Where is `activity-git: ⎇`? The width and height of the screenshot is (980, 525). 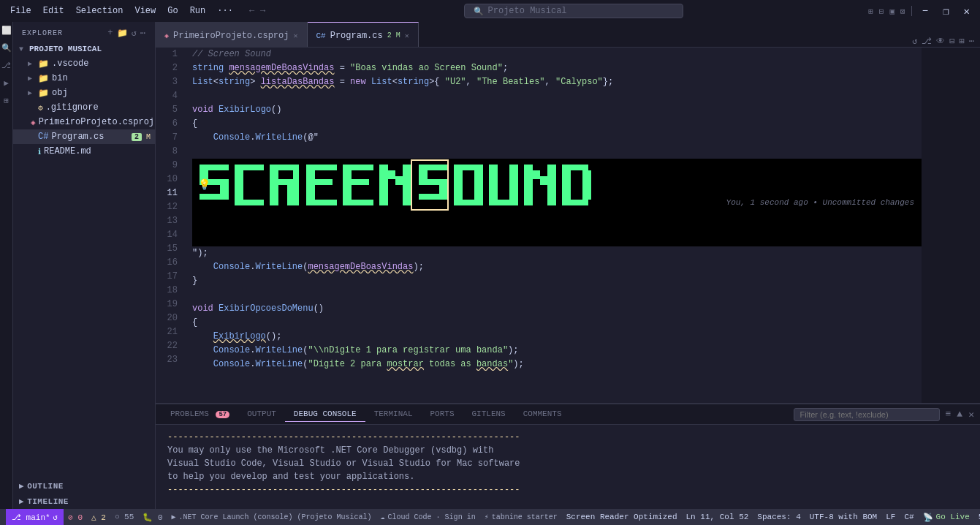
activity-git: ⎇ is located at coordinates (7, 65).